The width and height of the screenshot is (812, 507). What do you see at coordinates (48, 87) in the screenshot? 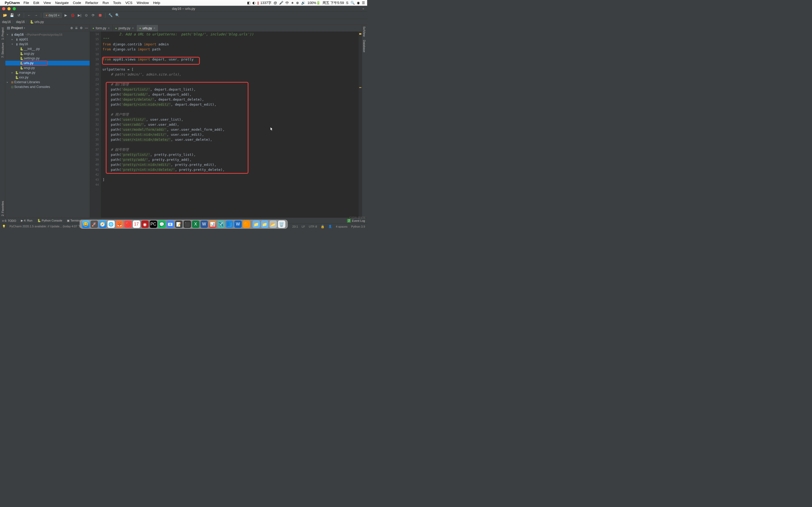
I see `tree-row-Scratches-and-Consoles: ⊡Scratches and Consoles` at bounding box center [48, 87].